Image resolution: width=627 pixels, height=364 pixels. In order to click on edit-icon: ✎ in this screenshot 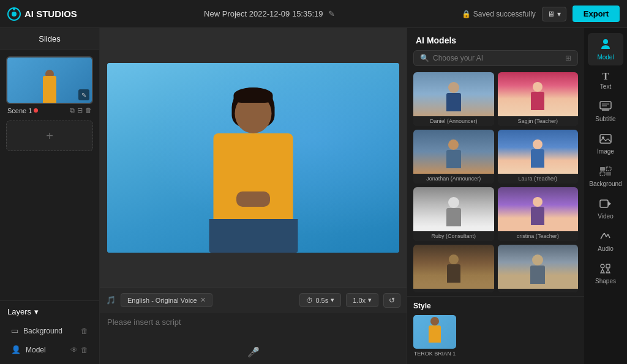, I will do `click(332, 13)`.